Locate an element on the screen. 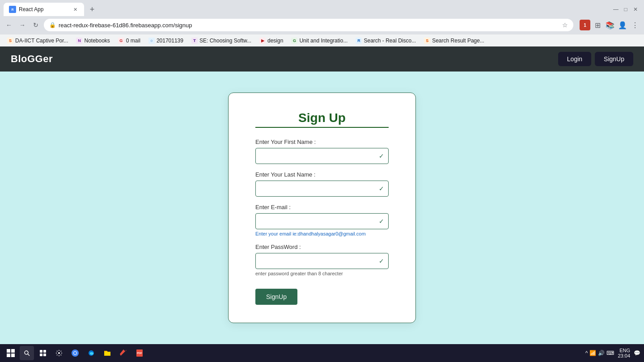 The height and width of the screenshot is (362, 644). bookmark-search-result: S Search Result Page... is located at coordinates (454, 41).